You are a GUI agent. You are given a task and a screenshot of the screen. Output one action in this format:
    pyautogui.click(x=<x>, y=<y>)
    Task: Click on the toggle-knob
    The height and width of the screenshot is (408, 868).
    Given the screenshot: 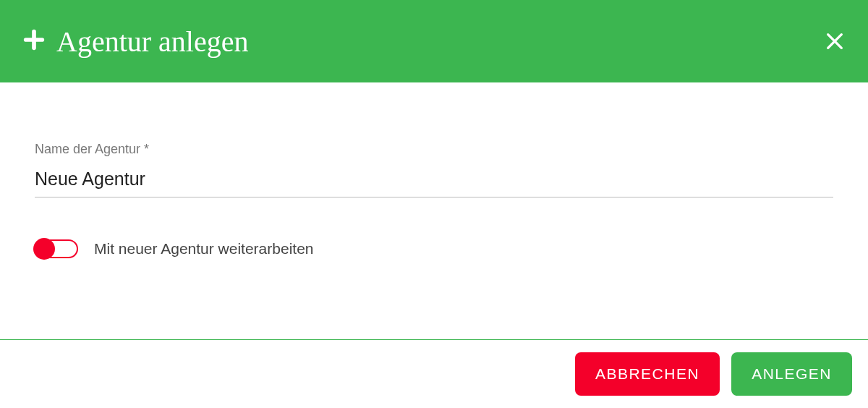 What is the action you would take?
    pyautogui.click(x=44, y=249)
    